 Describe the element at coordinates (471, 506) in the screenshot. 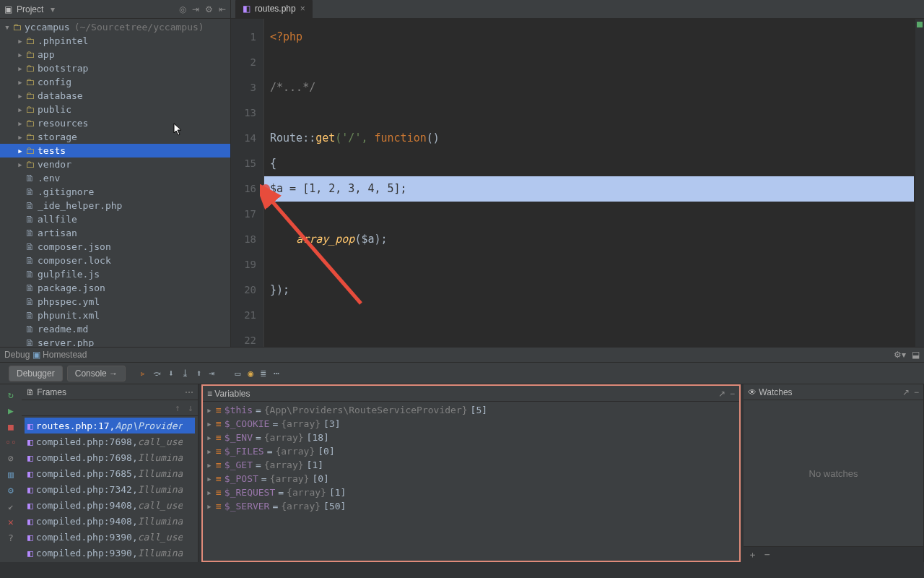

I see `variable-row: ▸≡ $_SERVER = {array} [50]` at that location.